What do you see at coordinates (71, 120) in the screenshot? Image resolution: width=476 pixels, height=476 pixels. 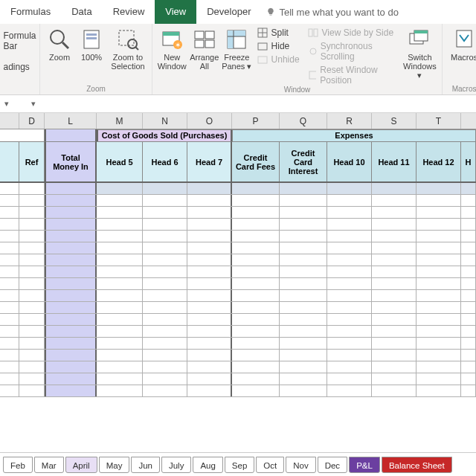 I see `col-l: L` at bounding box center [71, 120].